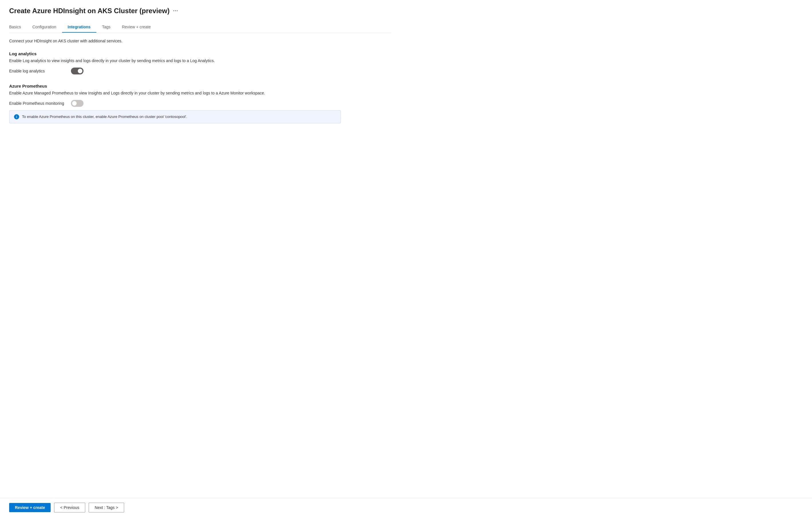 The height and width of the screenshot is (517, 812). I want to click on prometheus-field-row: Enable Prometheus monitoring, so click(200, 103).